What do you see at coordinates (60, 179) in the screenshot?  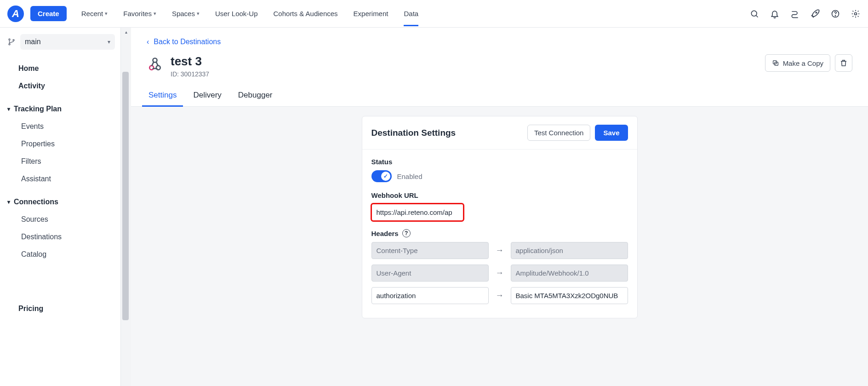 I see `sidebar-item-assistant: Assistant` at bounding box center [60, 179].